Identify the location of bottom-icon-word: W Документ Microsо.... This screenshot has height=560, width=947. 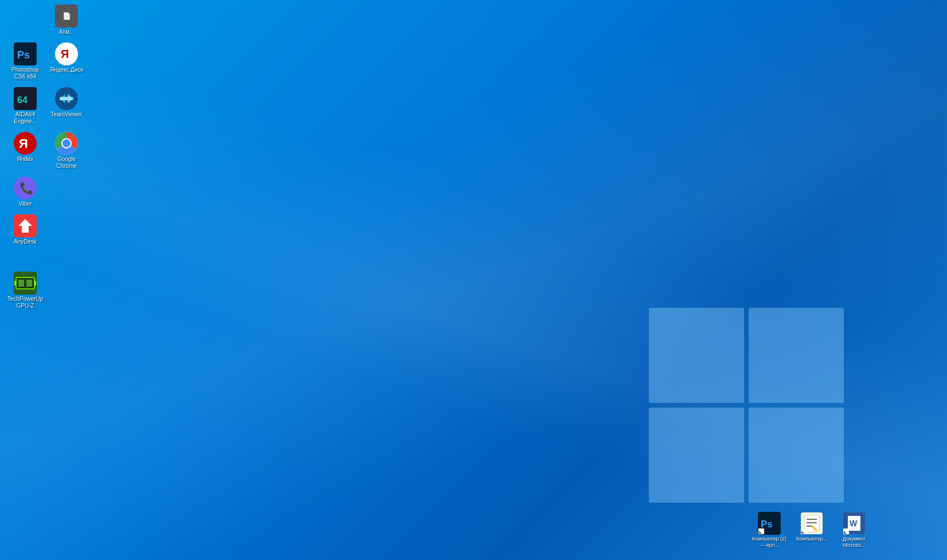
(854, 530).